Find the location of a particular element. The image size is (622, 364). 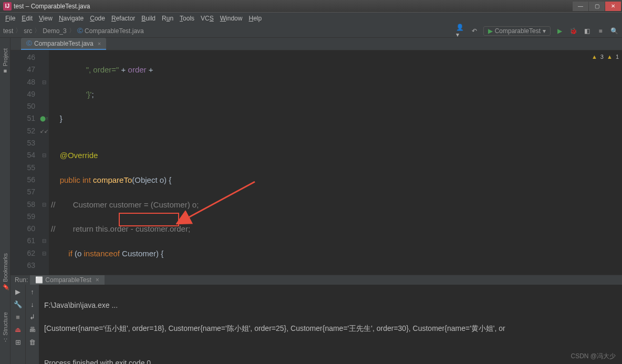

breadcrumb-src: src is located at coordinates (28, 31).